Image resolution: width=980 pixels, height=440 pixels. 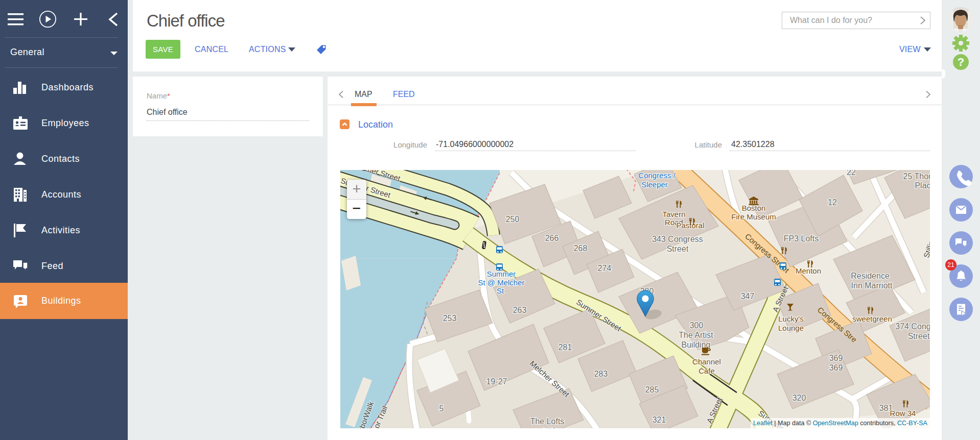 I want to click on svg-text: 285, so click(x=652, y=390).